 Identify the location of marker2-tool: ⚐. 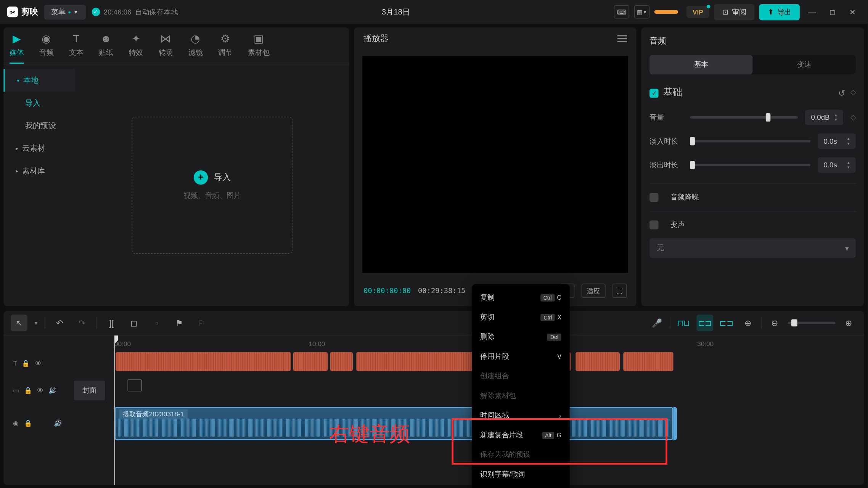
(202, 323).